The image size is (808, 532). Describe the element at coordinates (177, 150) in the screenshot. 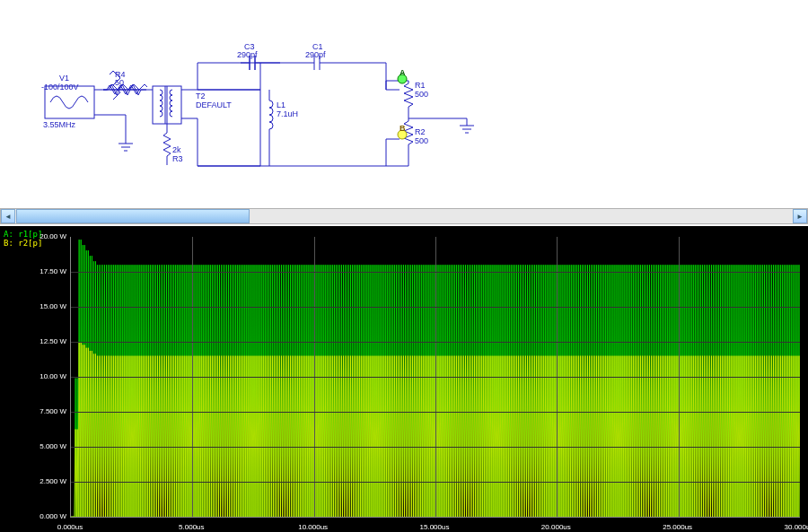

I see `r3-val: 2k` at that location.